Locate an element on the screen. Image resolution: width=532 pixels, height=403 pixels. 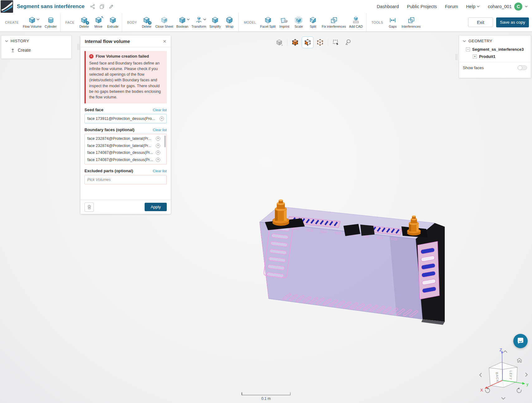
home-view-icon is located at coordinates (519, 360).